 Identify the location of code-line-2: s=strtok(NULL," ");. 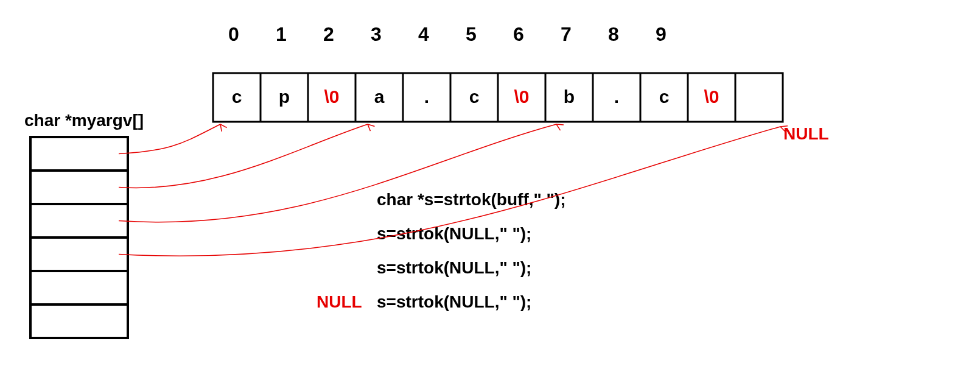
(454, 234).